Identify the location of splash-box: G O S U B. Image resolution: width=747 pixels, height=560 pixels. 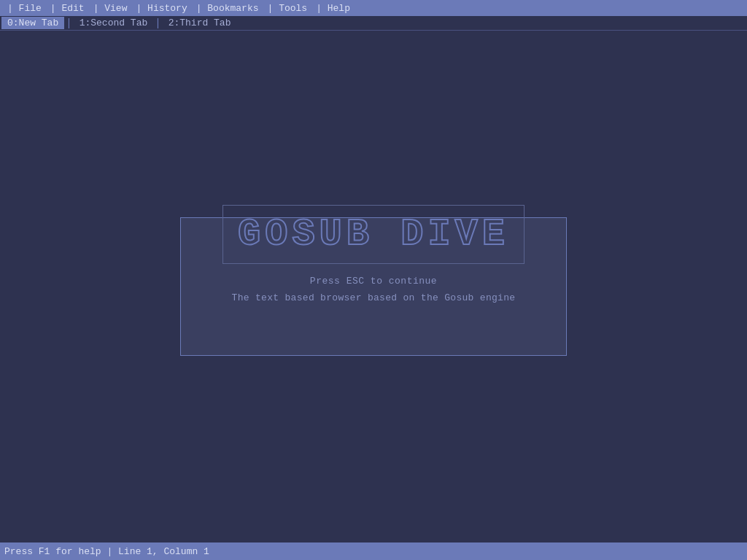
(374, 287).